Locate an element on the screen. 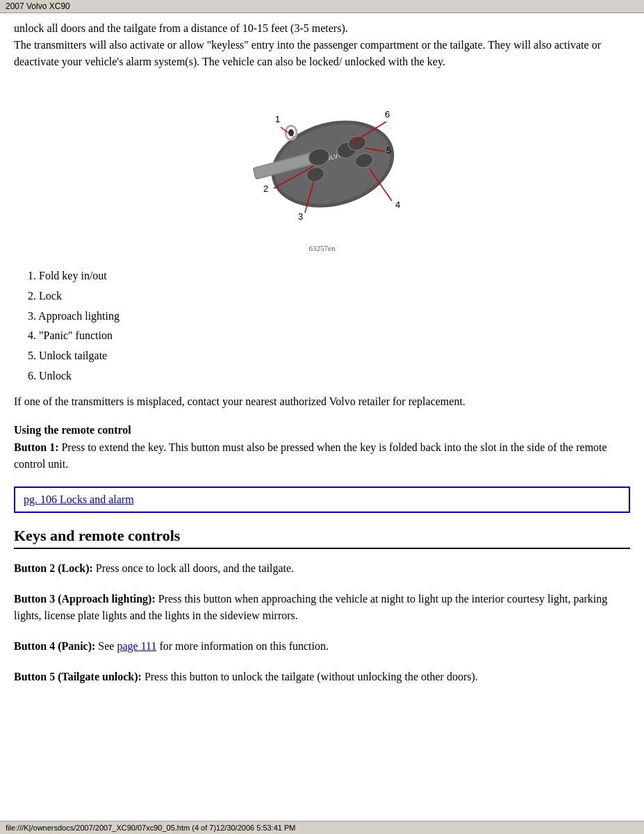  intro-line2: The transmitters will also activate or a… is located at coordinates (307, 53).